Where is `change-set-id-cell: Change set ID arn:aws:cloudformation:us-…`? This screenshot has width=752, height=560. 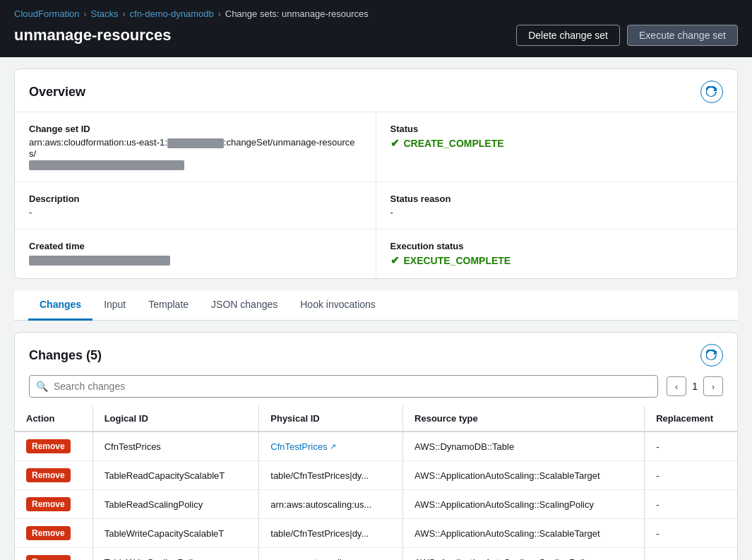 change-set-id-cell: Change set ID arn:aws:cloudformation:us-… is located at coordinates (196, 147).